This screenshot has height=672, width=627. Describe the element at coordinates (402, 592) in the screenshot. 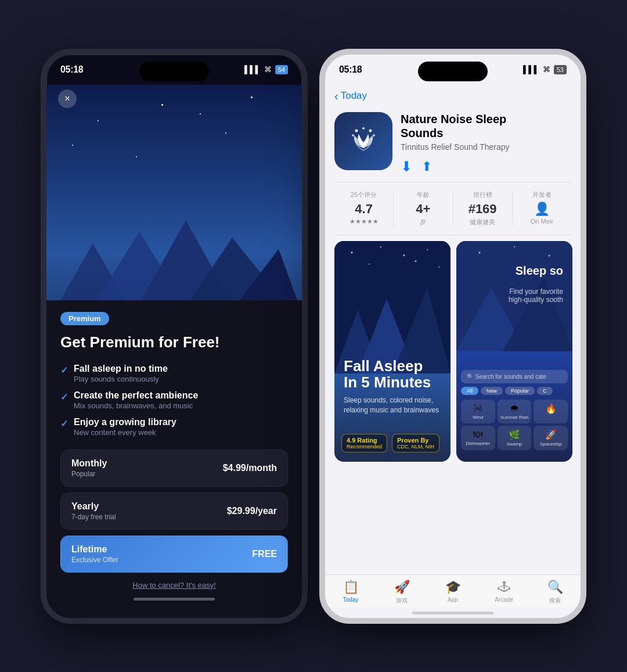

I see `tab-games: 🚀 游戏` at that location.